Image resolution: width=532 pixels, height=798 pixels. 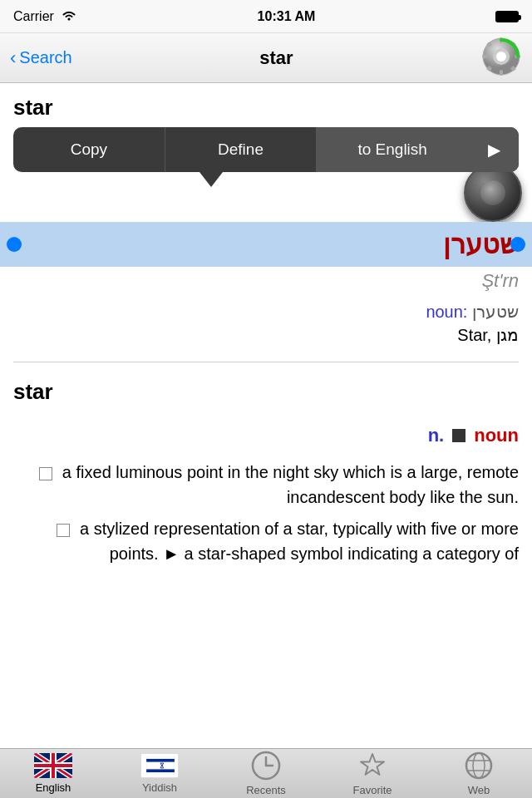 What do you see at coordinates (479, 773) in the screenshot?
I see `tab-web: Web` at bounding box center [479, 773].